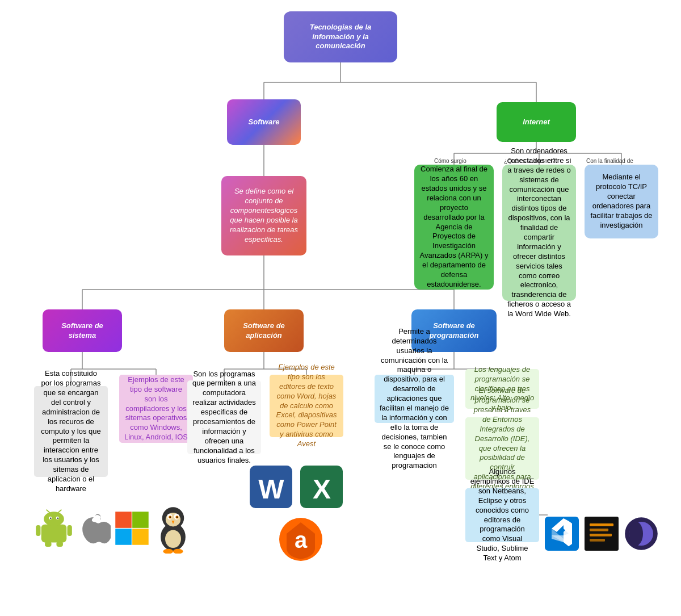 The image size is (681, 616). I want to click on software-description: Se define como el conjunto de componente…, so click(264, 216).